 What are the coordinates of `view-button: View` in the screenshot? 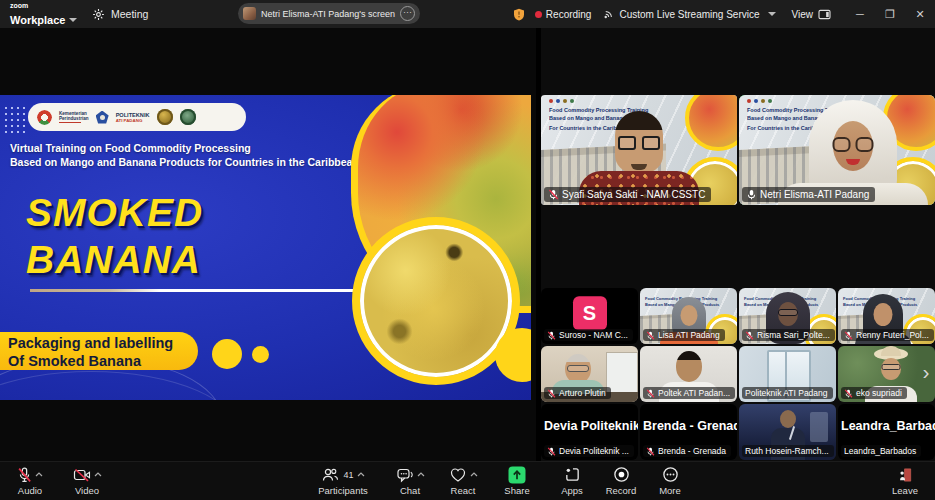 It's located at (812, 14).